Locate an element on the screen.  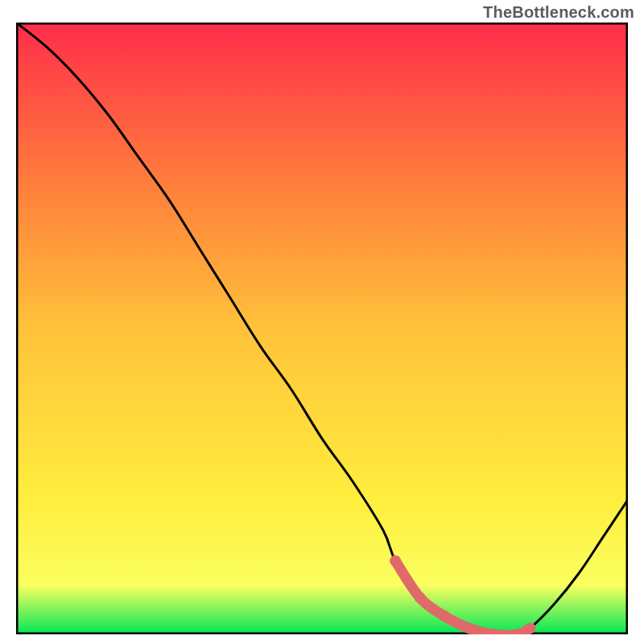
watermark-text: TheBottleneck.com is located at coordinates (559, 13).